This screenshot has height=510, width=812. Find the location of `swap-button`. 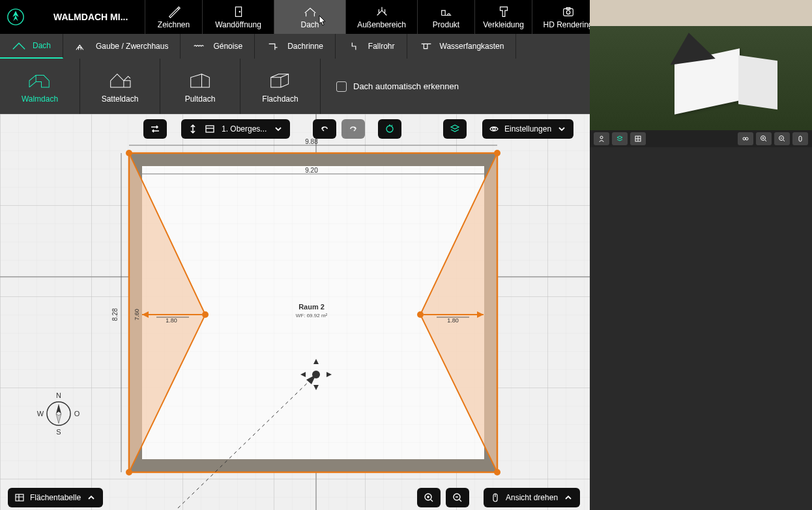

swap-button is located at coordinates (155, 129).